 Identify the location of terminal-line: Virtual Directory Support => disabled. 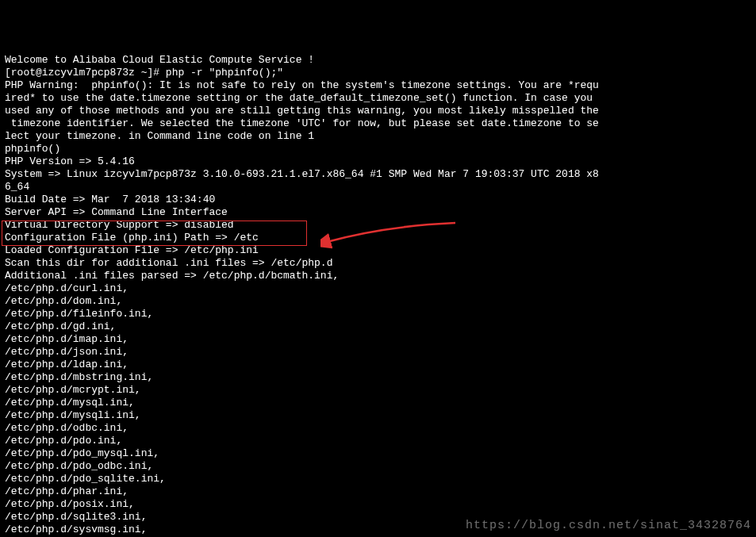
(378, 225).